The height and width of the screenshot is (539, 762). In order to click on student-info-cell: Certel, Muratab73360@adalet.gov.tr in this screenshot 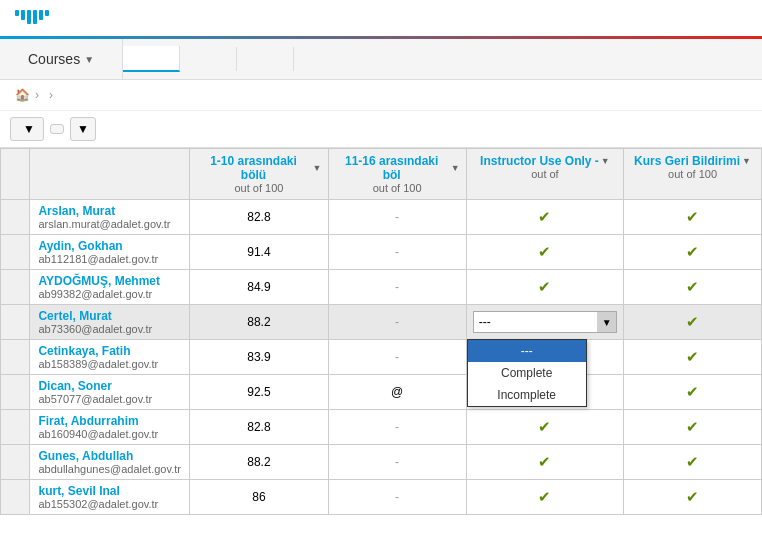, I will do `click(110, 322)`.